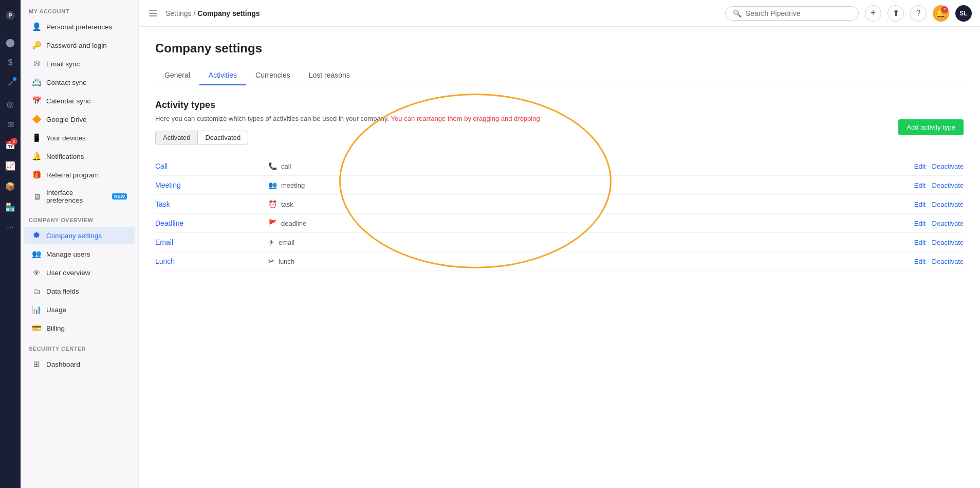 This screenshot has height=488, width=980. I want to click on sidebar-label-google-drive: Google Drive, so click(67, 119).